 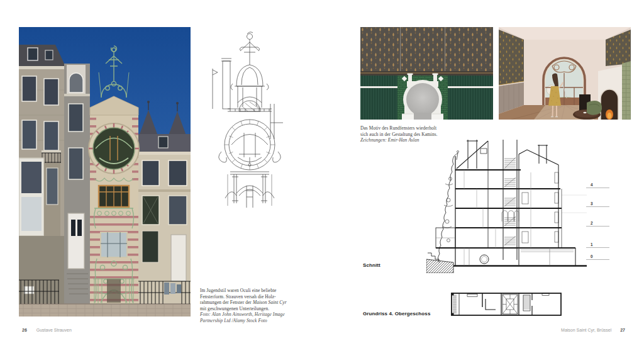 I want to click on page-number-left: 26, so click(x=25, y=330).